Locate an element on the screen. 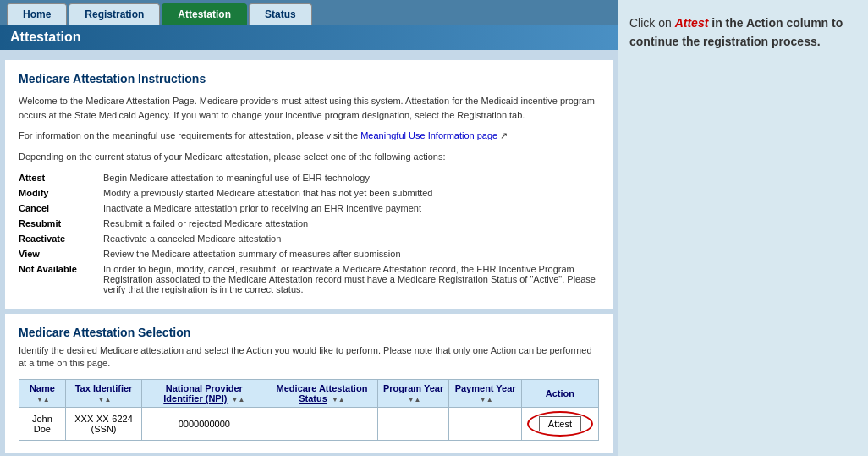  table-col-header: National Provider Identifier (NPI) ▼▲ is located at coordinates (205, 393).